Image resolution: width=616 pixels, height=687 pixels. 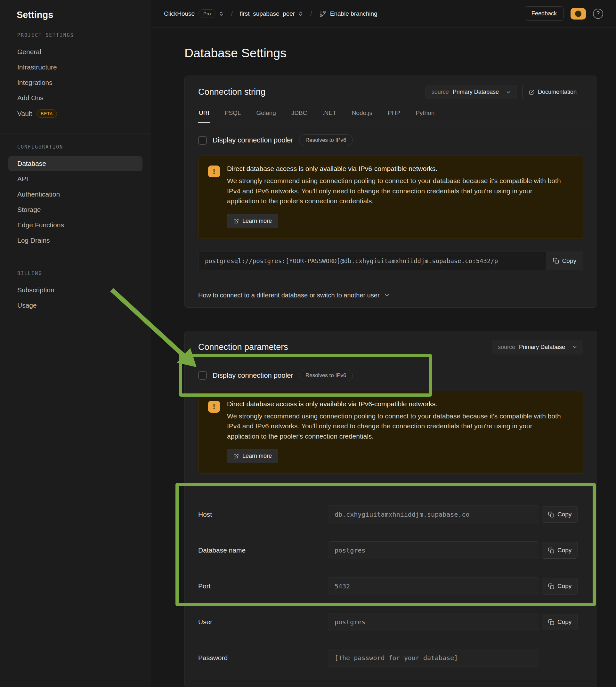 I want to click on tab-golang: Golang, so click(x=266, y=114).